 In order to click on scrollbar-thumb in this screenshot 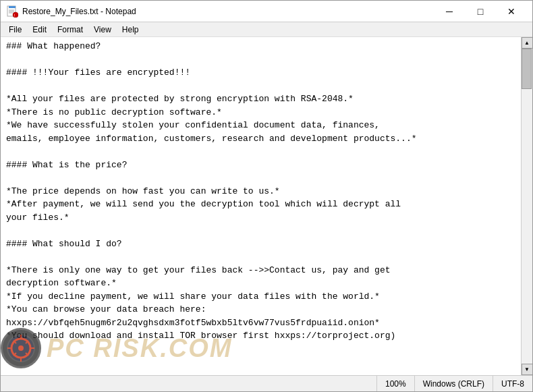, I will do `click(526, 69)`.